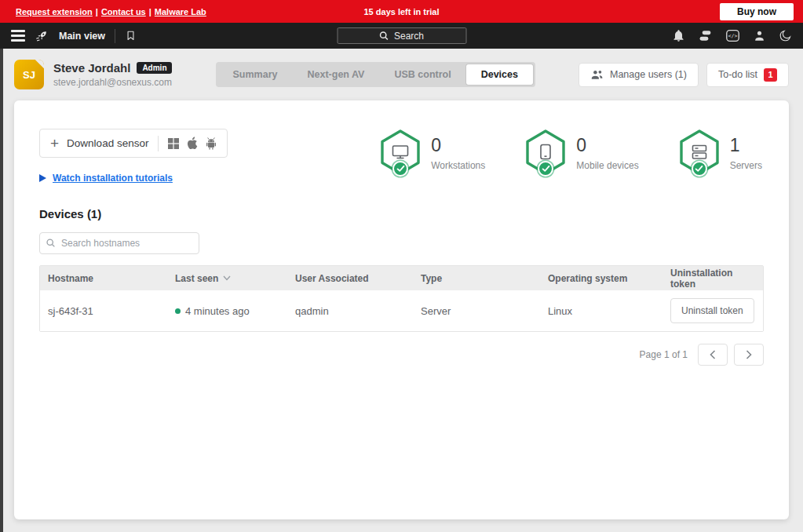 This screenshot has height=532, width=803. What do you see at coordinates (639, 75) in the screenshot?
I see `manage-users-button: Manage users (1)` at bounding box center [639, 75].